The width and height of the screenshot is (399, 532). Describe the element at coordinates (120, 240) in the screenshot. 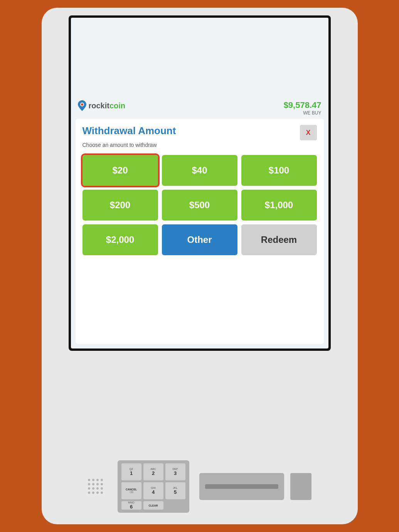

I see `amount-button-2000: $2,000` at that location.